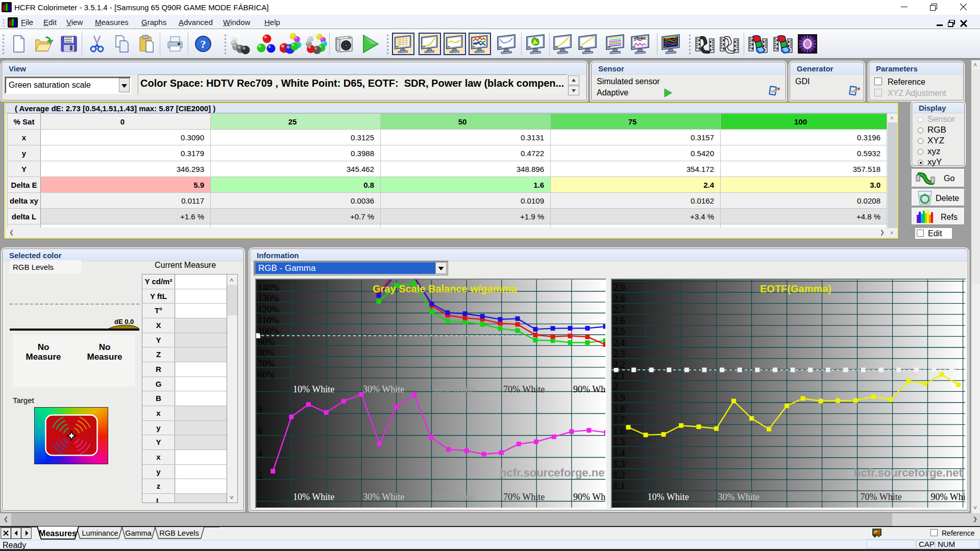 Image resolution: width=980 pixels, height=551 pixels. I want to click on svg-text: 60%, so click(266, 375).